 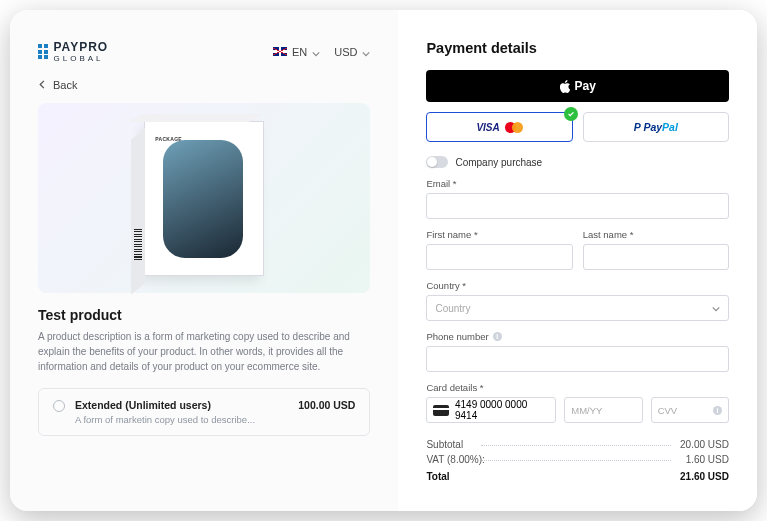 What do you see at coordinates (204, 352) in the screenshot?
I see `product-description: A product description is a form of marke…` at bounding box center [204, 352].